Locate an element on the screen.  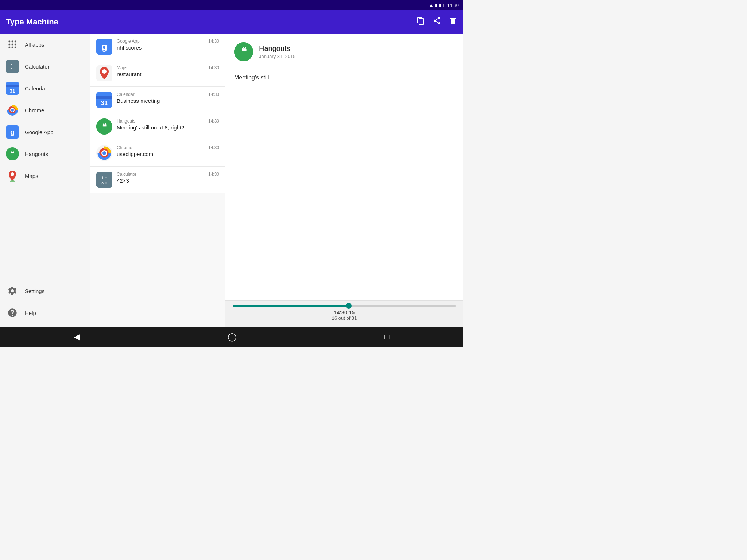
sidebar-item-hangouts: ❝ Hangouts is located at coordinates (45, 154).